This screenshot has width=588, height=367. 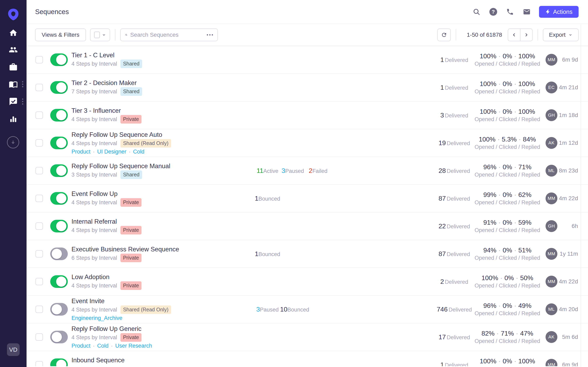 I want to click on sequence-row: Internal Referral 4 Steps by Interval Pr…, so click(x=307, y=226).